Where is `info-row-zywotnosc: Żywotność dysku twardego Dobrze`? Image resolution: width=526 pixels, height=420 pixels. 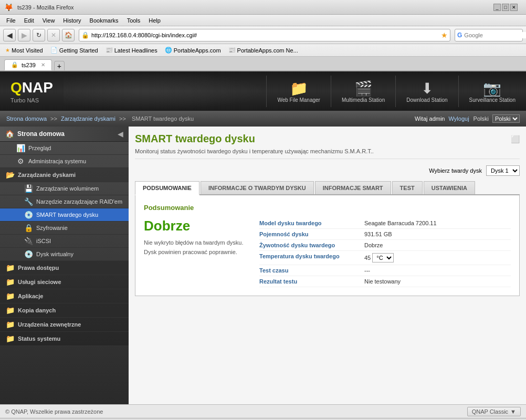
info-row-zywotnosc: Żywotność dysku twardego Dobrze is located at coordinates (385, 246).